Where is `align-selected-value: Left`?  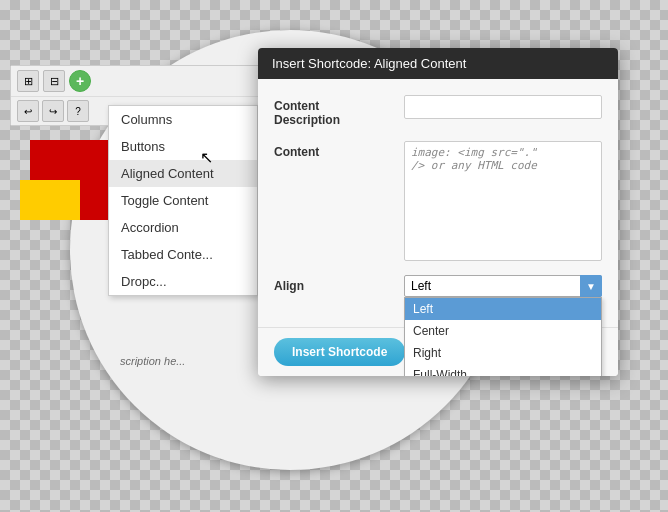
align-selected-value: Left is located at coordinates (421, 286).